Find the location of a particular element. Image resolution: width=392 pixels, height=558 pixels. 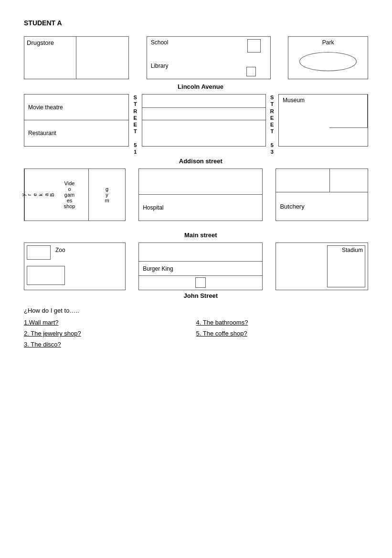

stadium-area: Stadium is located at coordinates (322, 266).